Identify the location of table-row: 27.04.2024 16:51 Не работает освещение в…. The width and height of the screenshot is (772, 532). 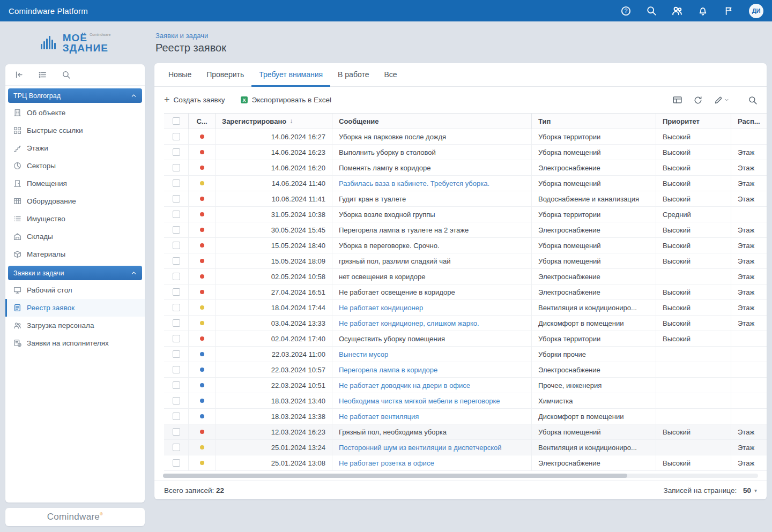
(465, 293).